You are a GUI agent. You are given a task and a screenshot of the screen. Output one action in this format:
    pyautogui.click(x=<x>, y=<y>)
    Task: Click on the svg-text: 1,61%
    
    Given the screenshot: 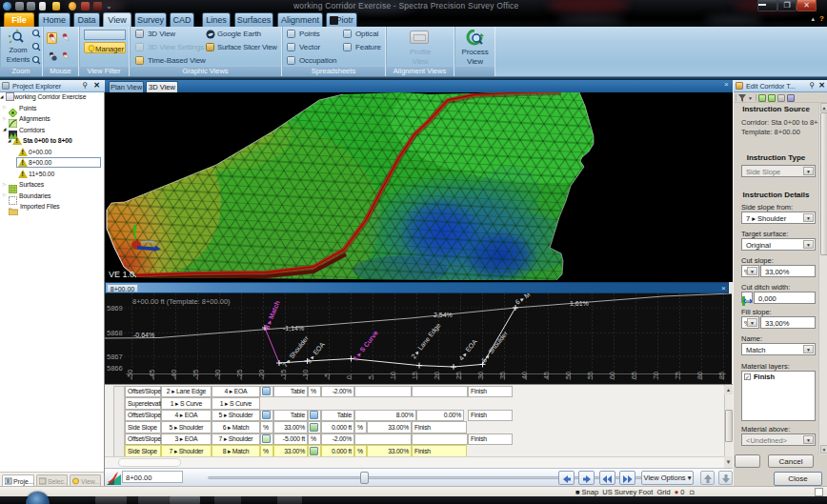 What is the action you would take?
    pyautogui.click(x=579, y=303)
    